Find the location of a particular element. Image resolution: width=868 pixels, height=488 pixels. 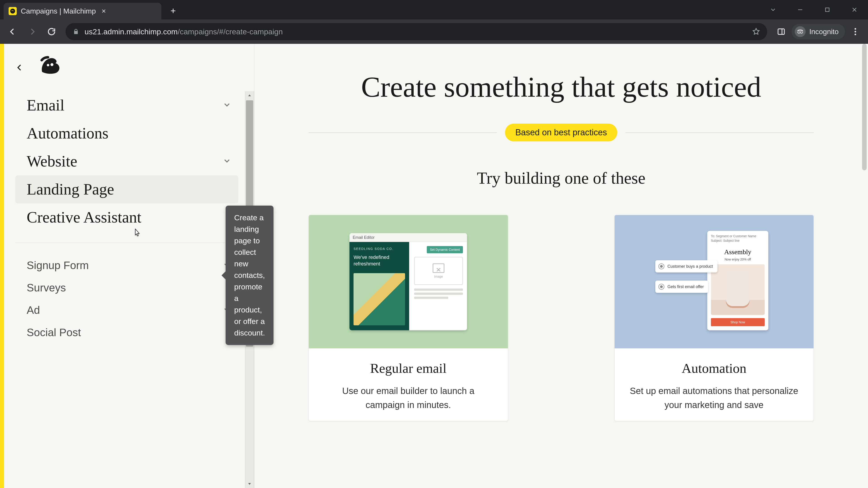

sidebar-item-social-post: Social Post is located at coordinates (127, 332).